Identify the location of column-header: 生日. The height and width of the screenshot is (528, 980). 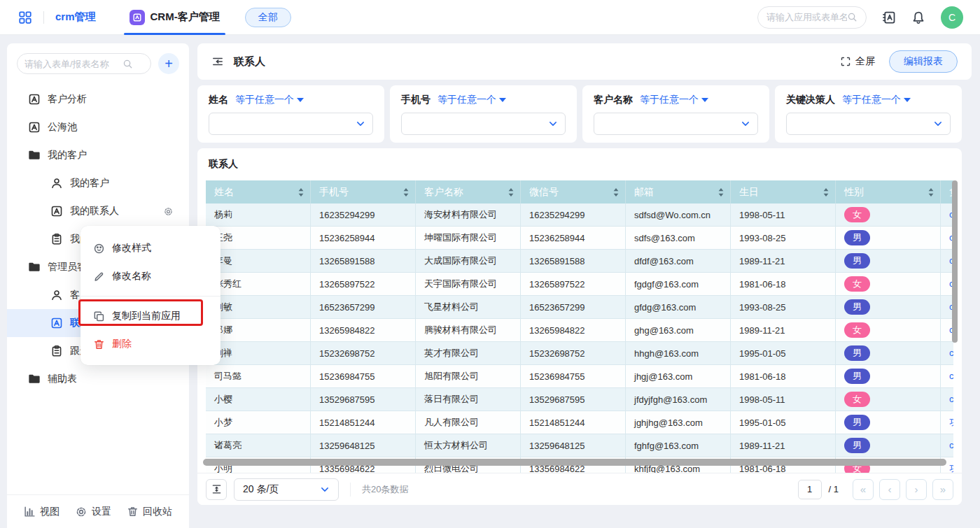
(783, 192).